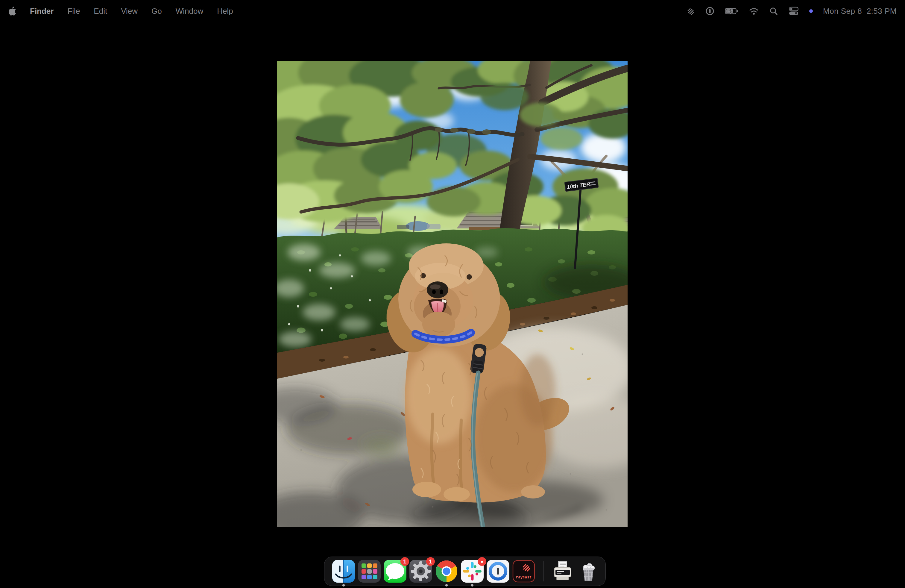  I want to click on 1password-menu-icon, so click(710, 11).